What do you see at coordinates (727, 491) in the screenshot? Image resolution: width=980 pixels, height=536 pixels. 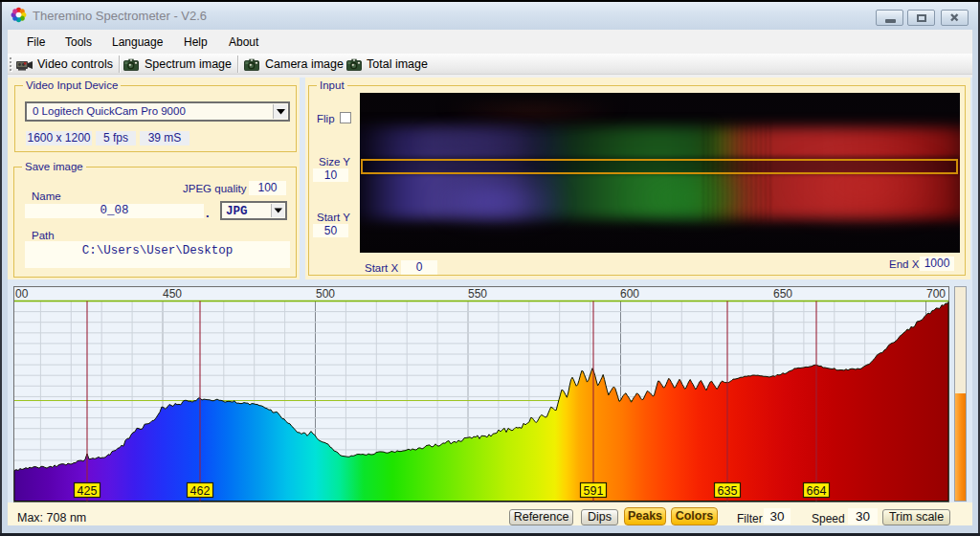 I see `svg-text: 635` at bounding box center [727, 491].